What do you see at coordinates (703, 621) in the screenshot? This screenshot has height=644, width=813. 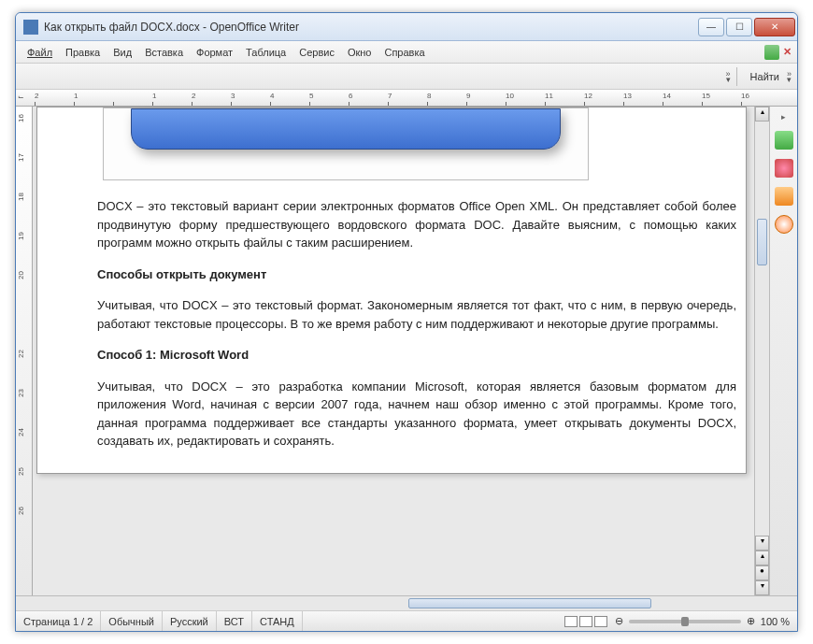 I see `zoom-controls: ⊖ ⊕ 100 %` at bounding box center [703, 621].